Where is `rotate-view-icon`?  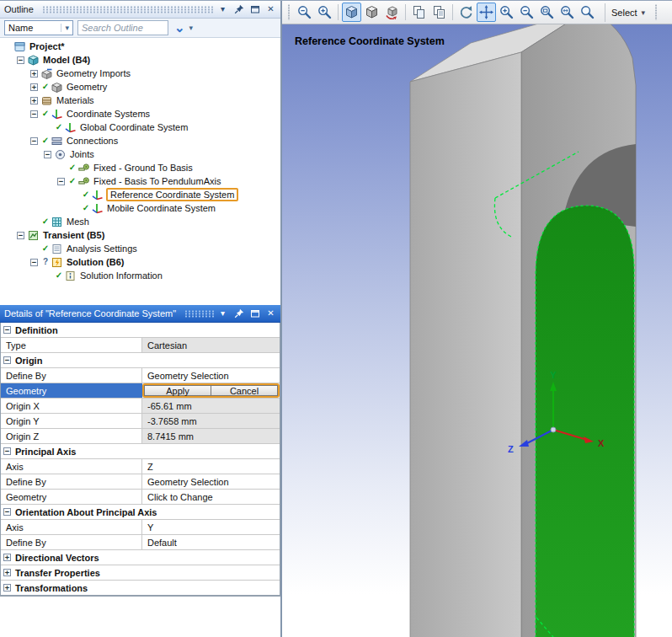
rotate-view-icon is located at coordinates (392, 12).